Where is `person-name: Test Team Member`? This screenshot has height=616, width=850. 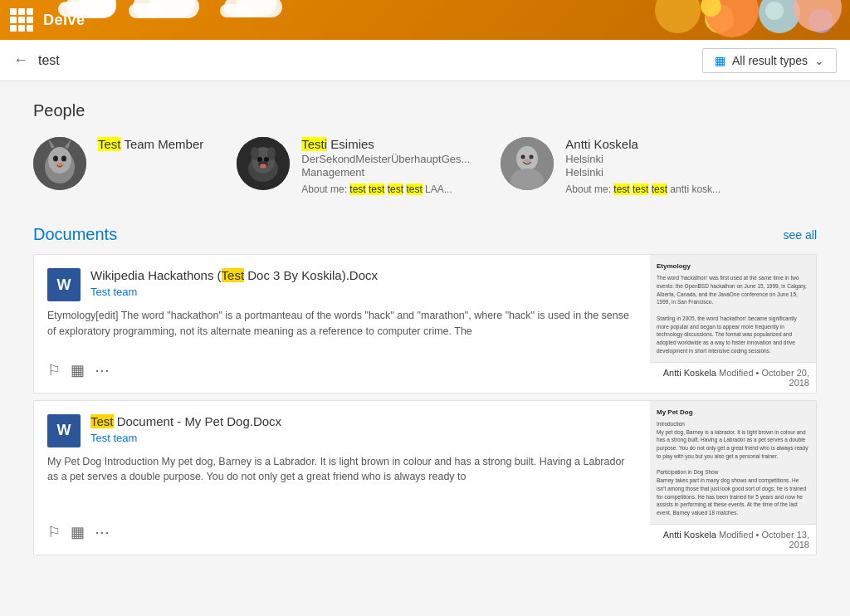 person-name: Test Team Member is located at coordinates (151, 144).